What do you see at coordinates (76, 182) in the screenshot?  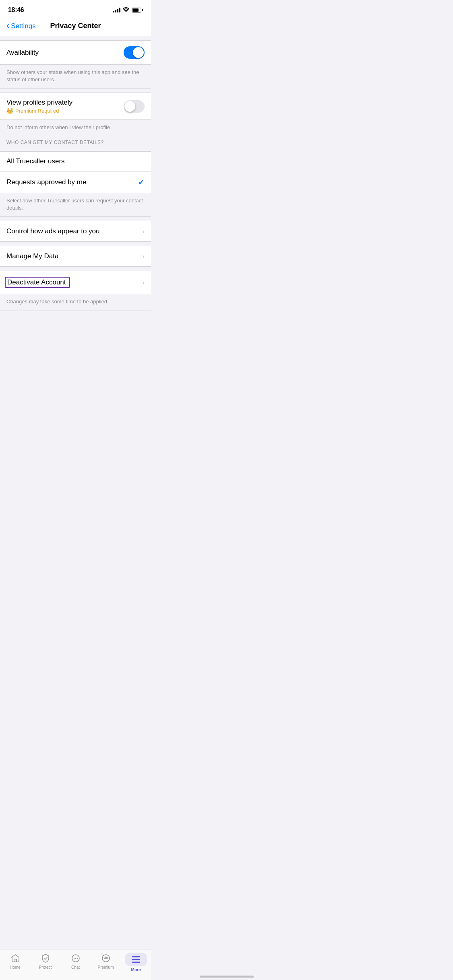 I see `contact-option-approved: Requests approved by me ✓` at bounding box center [76, 182].